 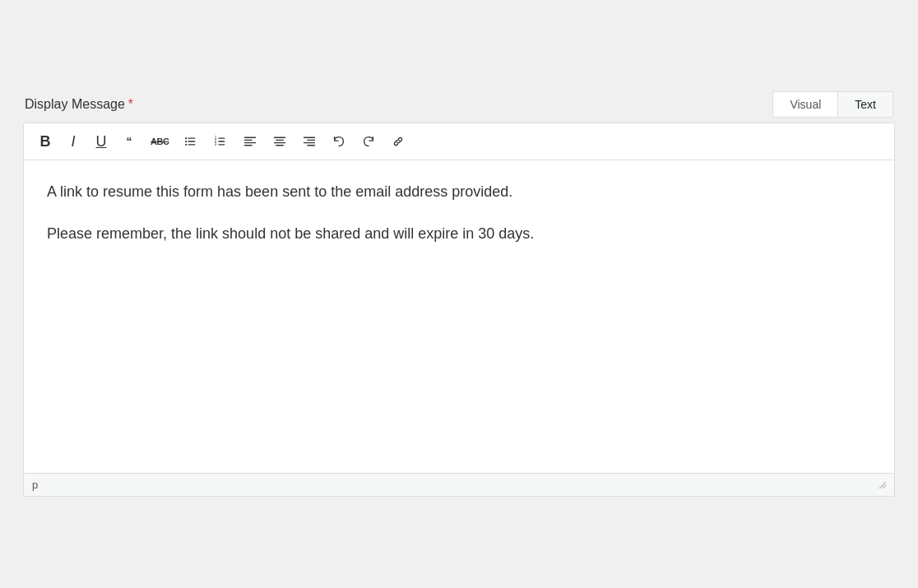 I want to click on ordered-list-icon: 1 2 3, so click(x=220, y=141).